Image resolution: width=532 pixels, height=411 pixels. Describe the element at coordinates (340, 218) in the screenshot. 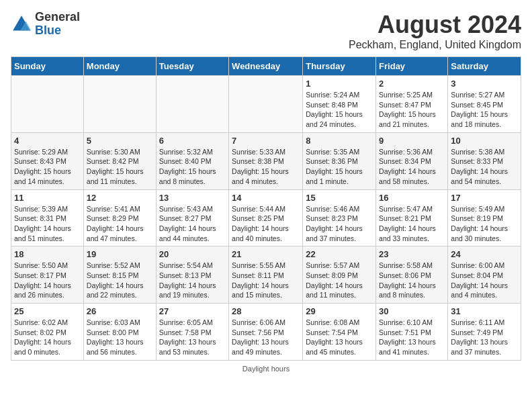

I see `calendar-cell: 15Sunrise: 5:46 AMSunset: 8:23 PMDayligh…` at that location.